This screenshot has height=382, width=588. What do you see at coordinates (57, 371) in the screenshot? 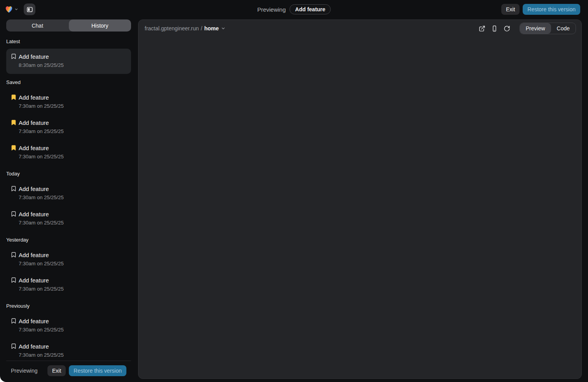
I see `footer-exit-button: Exit` at bounding box center [57, 371].